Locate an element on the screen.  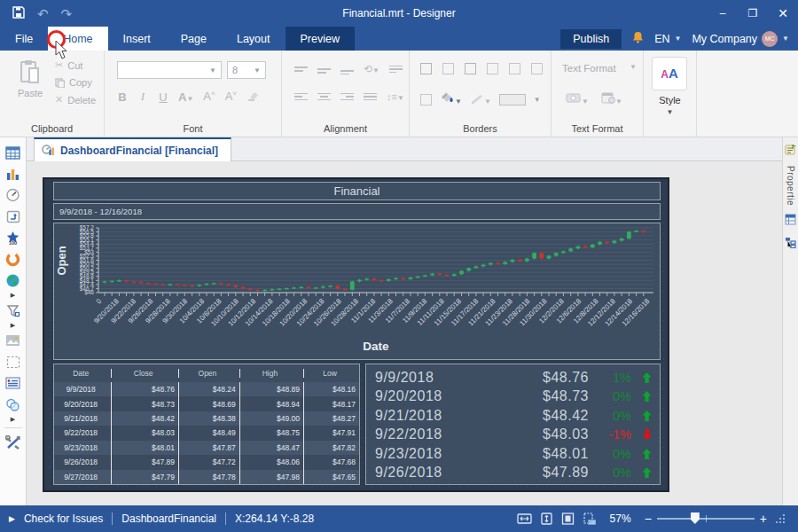
shrink-font-button: A˅ is located at coordinates (231, 96).